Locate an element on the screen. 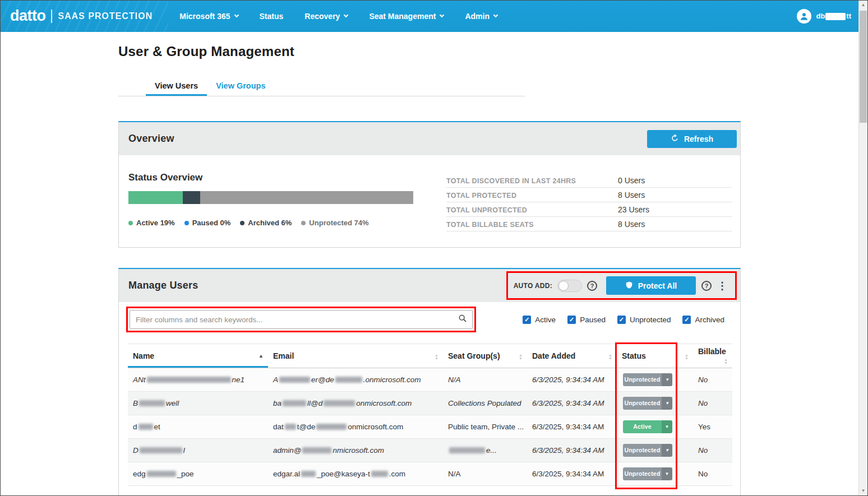 The image size is (868, 496). shield-icon is located at coordinates (629, 286).